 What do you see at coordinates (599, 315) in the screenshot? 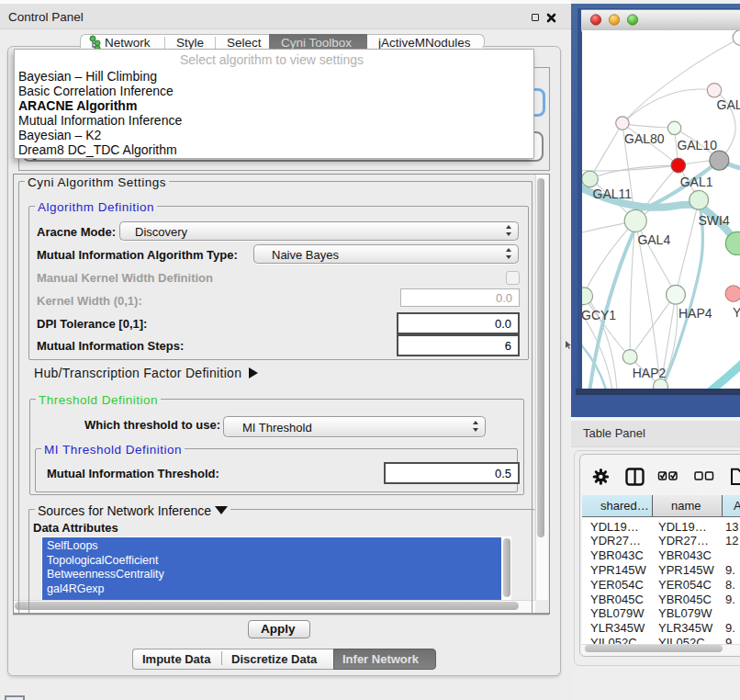
I see `svg-text: GCY1` at bounding box center [599, 315].